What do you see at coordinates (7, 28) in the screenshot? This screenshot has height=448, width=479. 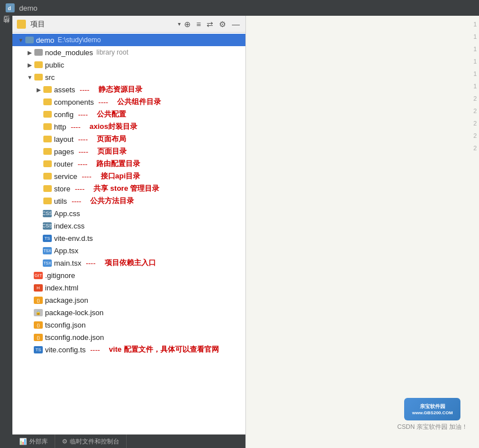 I see `side-tab-structure: 结构` at bounding box center [7, 28].